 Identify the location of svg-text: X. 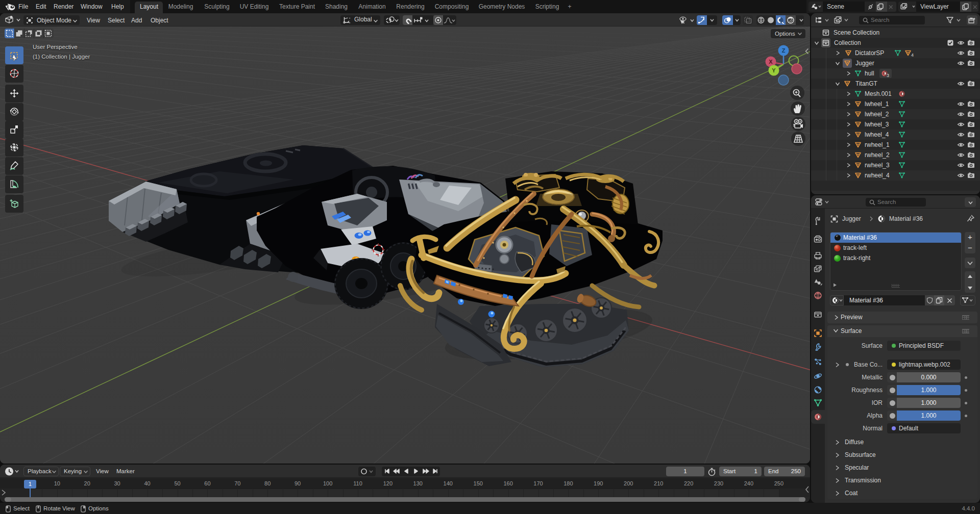
(771, 62).